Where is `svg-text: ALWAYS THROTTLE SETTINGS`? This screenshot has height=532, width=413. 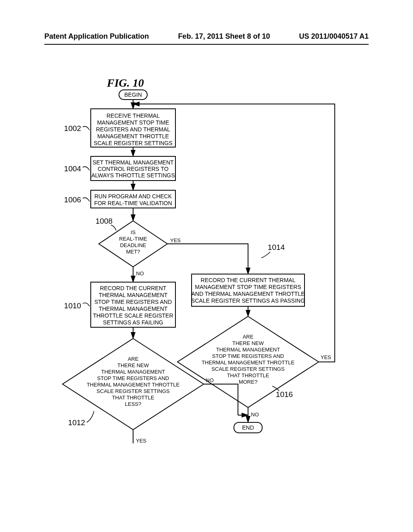
svg-text: ALWAYS THROTTLE SETTINGS is located at coordinates (133, 175).